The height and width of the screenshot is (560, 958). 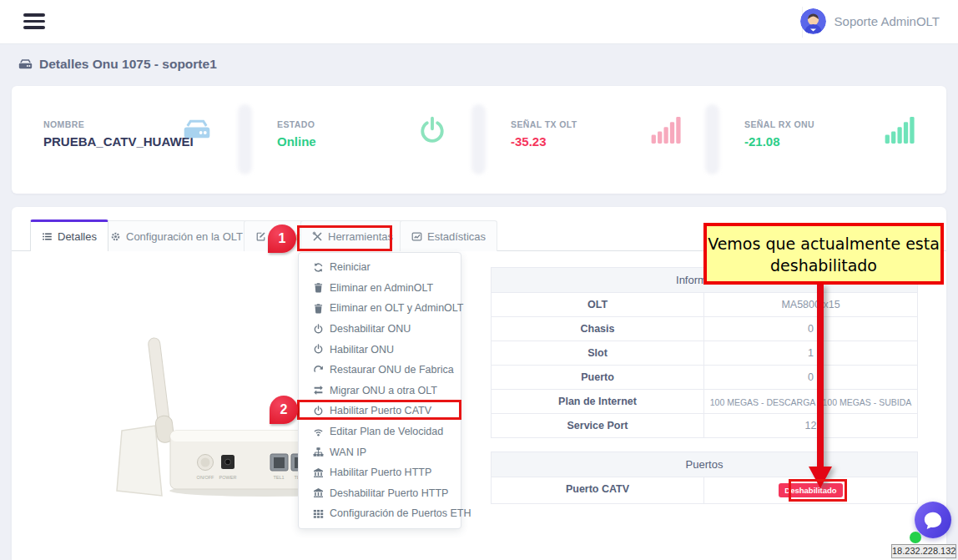 What do you see at coordinates (205, 477) in the screenshot?
I see `svg-text: ON/OFF` at bounding box center [205, 477].